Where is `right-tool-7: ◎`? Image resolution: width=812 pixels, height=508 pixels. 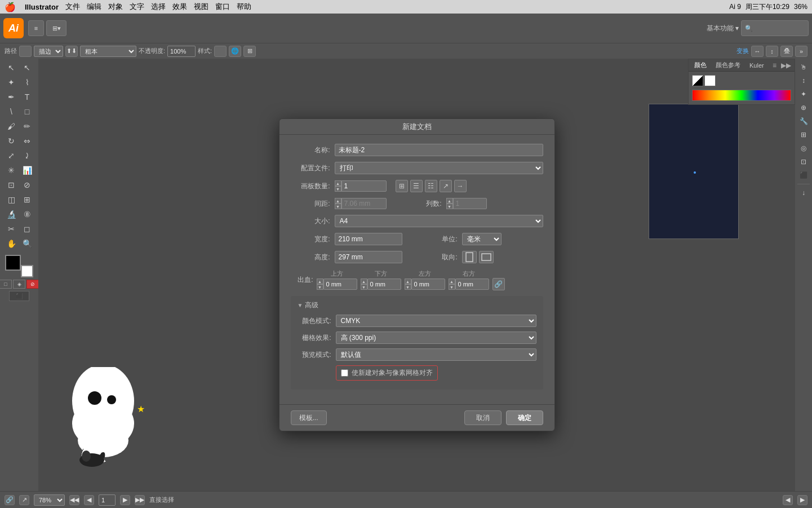
right-tool-7: ◎ is located at coordinates (804, 148).